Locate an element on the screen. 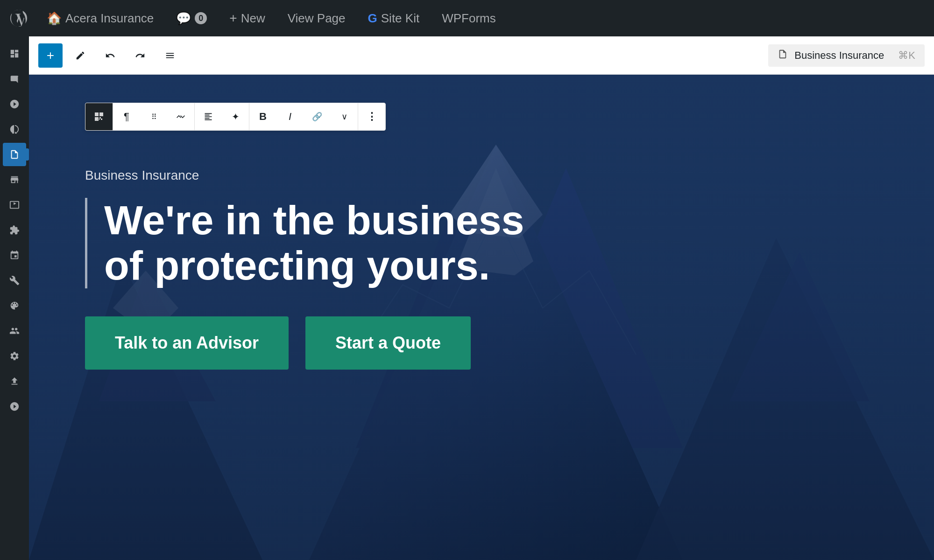 This screenshot has width=934, height=560. sidebar-item-tools is located at coordinates (14, 280).